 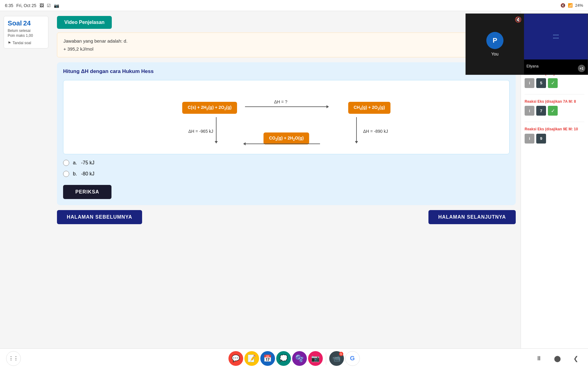 What do you see at coordinates (286, 41) in the screenshot?
I see `answer-line1: Jawaban yang benar adalah: d.` at bounding box center [286, 41].